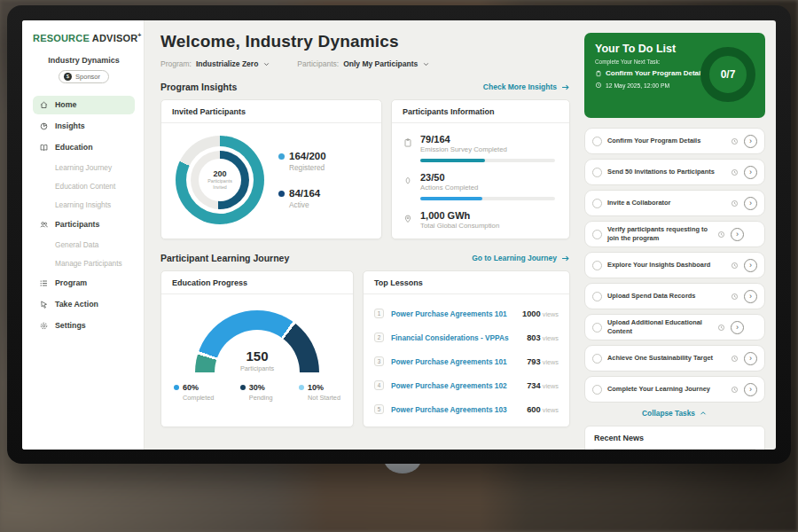 Image resolution: width=798 pixels, height=532 pixels. I want to click on program-select: Program: Industrialize Zero, so click(215, 64).